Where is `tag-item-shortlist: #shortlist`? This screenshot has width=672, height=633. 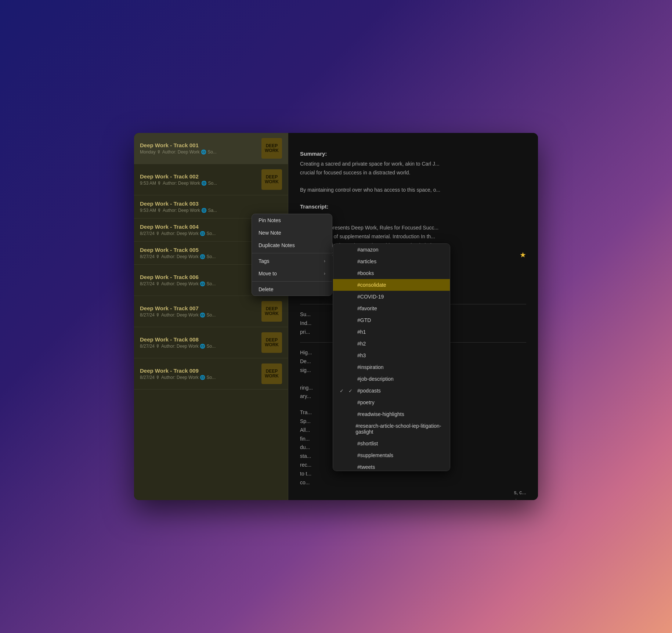 tag-item-shortlist: #shortlist is located at coordinates (391, 444).